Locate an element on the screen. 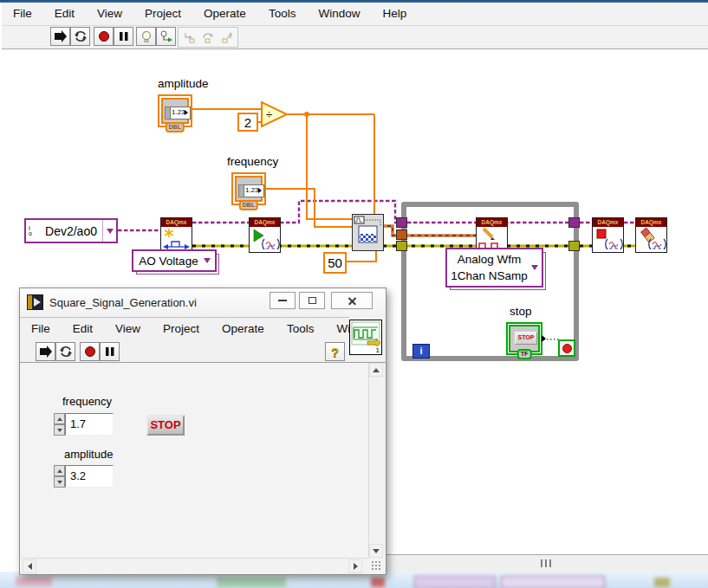 The image size is (708, 588). daqmx-create-channel-node: DAQmx is located at coordinates (177, 236).